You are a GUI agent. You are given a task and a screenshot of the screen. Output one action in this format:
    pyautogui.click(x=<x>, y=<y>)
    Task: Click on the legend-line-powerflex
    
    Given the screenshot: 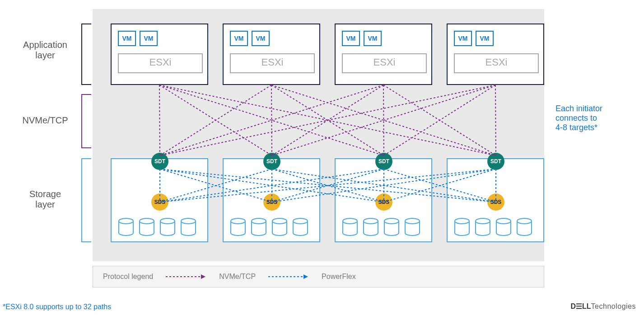 What is the action you would take?
    pyautogui.click(x=289, y=277)
    